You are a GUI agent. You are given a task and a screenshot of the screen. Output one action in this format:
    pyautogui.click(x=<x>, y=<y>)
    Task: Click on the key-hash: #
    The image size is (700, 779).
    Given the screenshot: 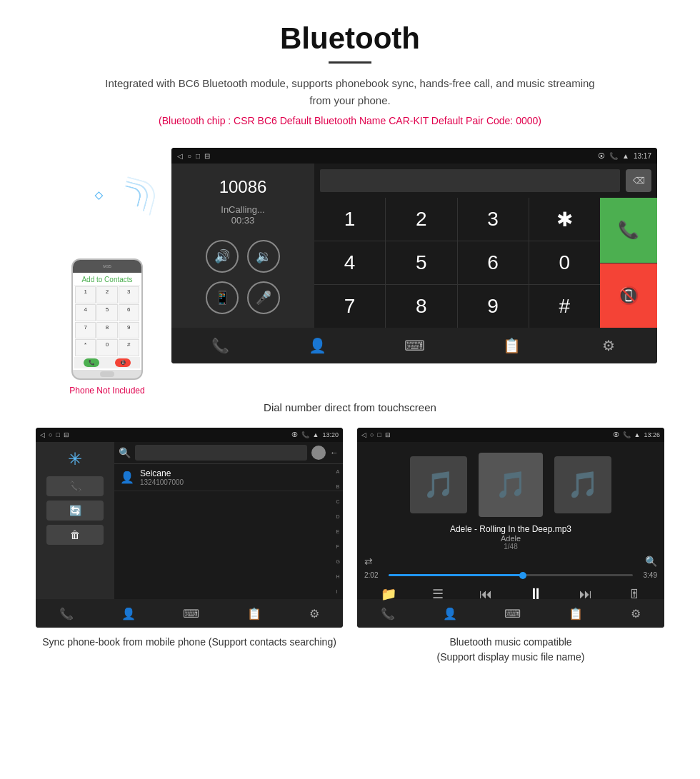 What is the action you would take?
    pyautogui.click(x=564, y=306)
    